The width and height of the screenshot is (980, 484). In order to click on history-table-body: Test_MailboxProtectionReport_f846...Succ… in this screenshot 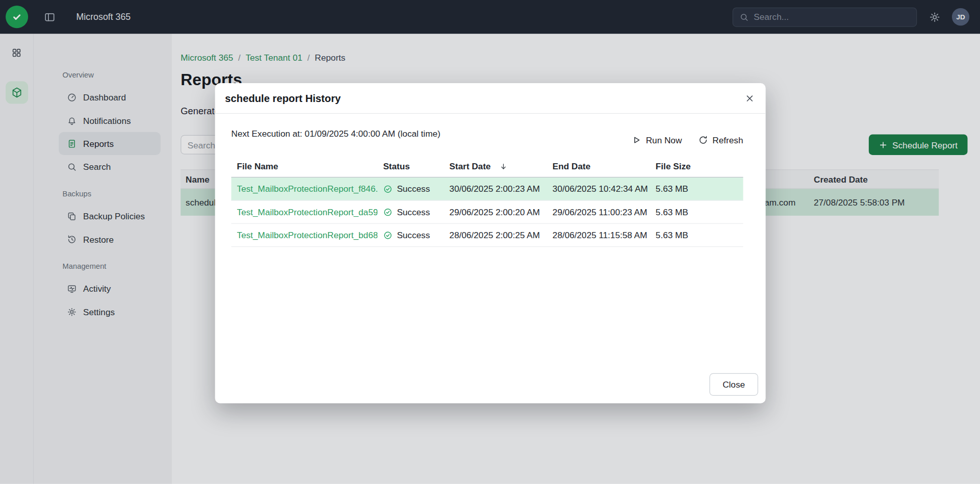, I will do `click(487, 212)`.